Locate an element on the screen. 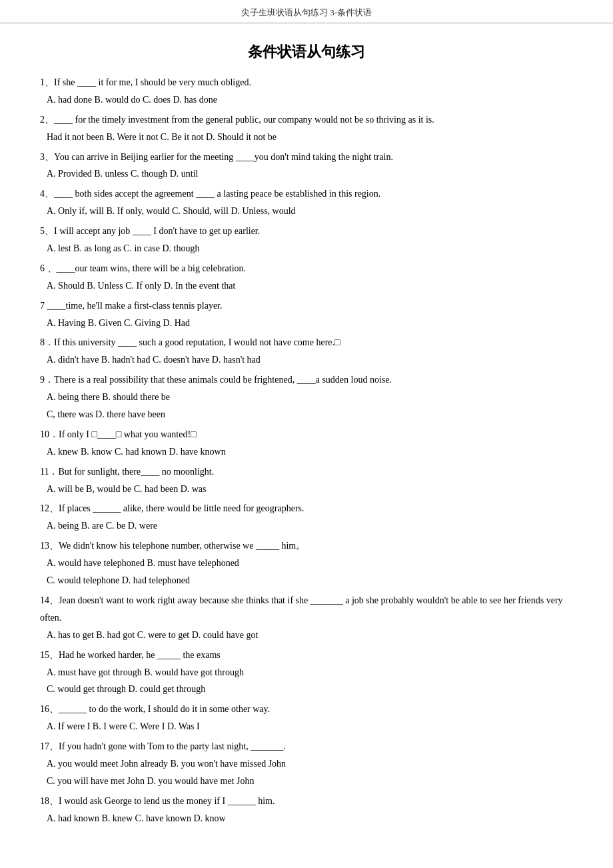 The height and width of the screenshot is (868, 613). options-q6: A. Should B. Unless C. If only D. In the… is located at coordinates (306, 286).